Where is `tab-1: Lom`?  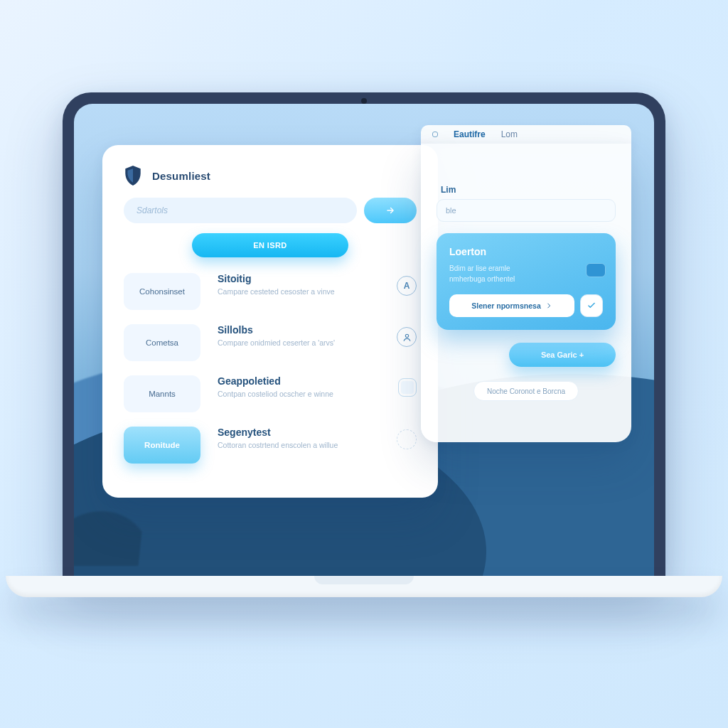
tab-1: Lom is located at coordinates (509, 134).